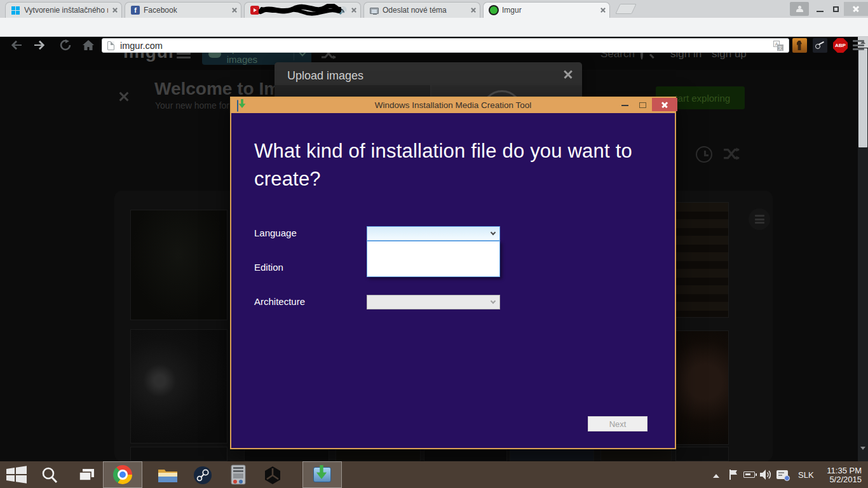 The image size is (868, 488). I want to click on thumbnail-face, so click(702, 388).